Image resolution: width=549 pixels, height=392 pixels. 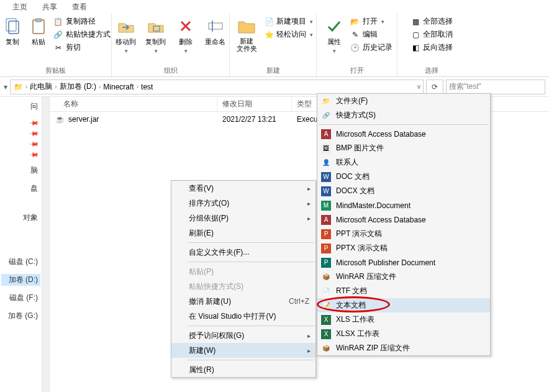 I want to click on new-folder-button: 新建 文件夹, so click(x=247, y=34).